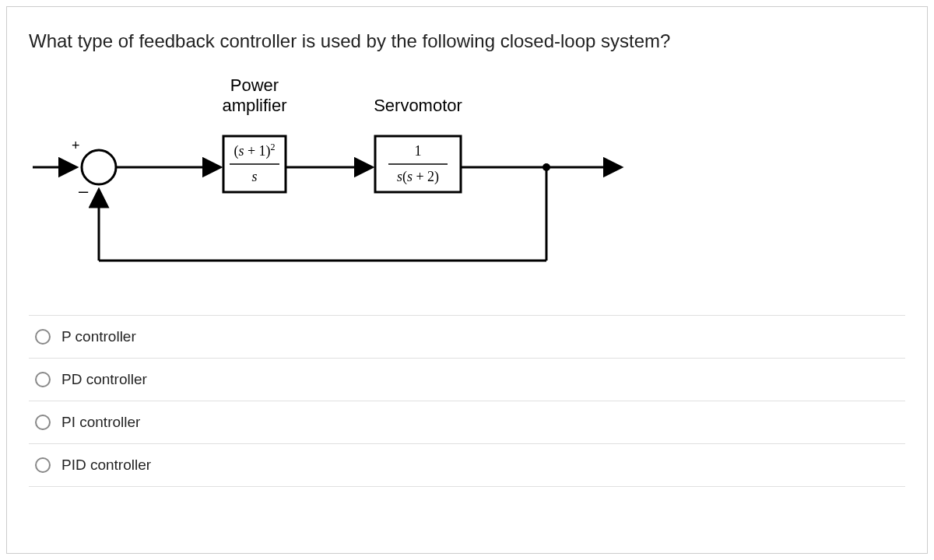 This screenshot has width=934, height=560. Describe the element at coordinates (43, 422) in the screenshot. I see `radio-pi` at that location.